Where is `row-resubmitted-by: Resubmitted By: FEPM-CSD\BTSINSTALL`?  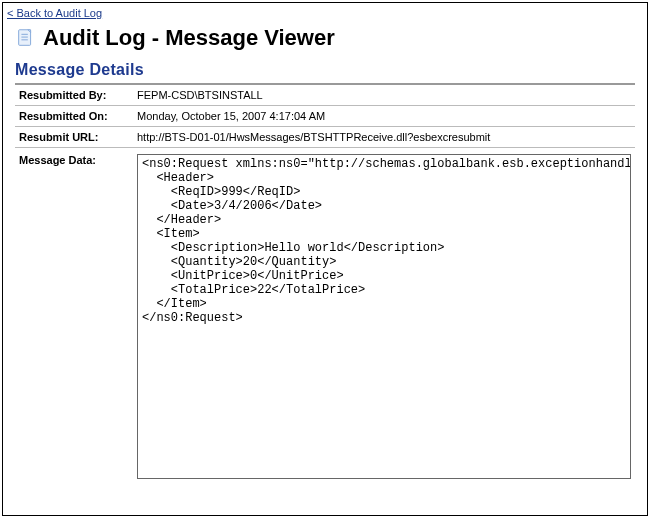 row-resubmitted-by: Resubmitted By: FEPM-CSD\BTSINSTALL is located at coordinates (325, 96).